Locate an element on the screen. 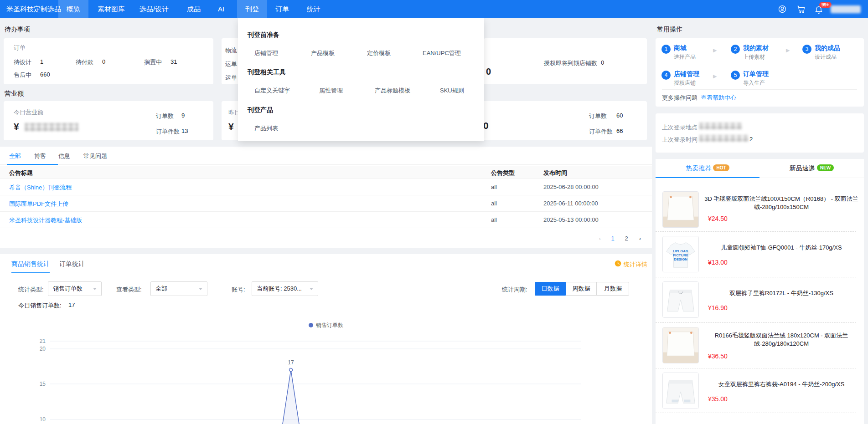 The image size is (868, 424). chevron-down-icon is located at coordinates (201, 289).